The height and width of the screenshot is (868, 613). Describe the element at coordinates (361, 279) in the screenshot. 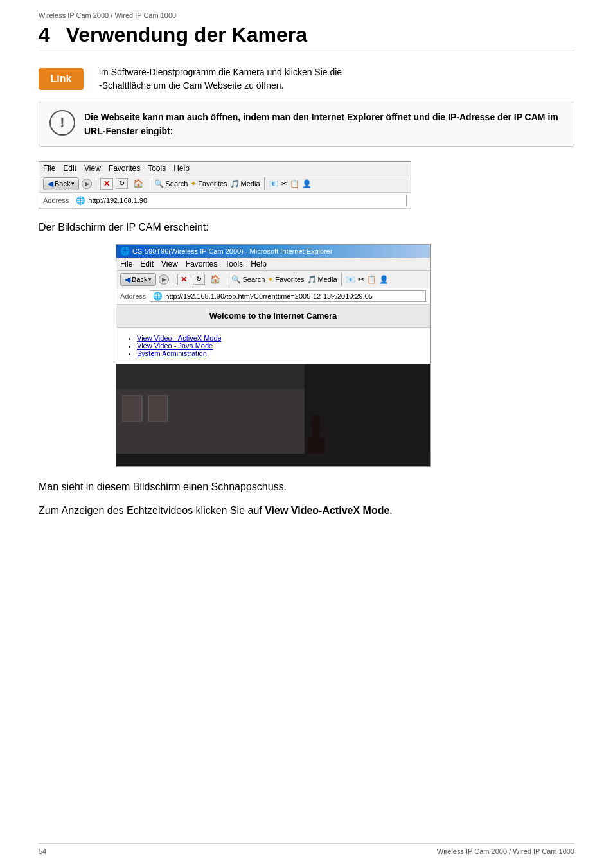

I see `ie2-icon-2: ✂` at that location.